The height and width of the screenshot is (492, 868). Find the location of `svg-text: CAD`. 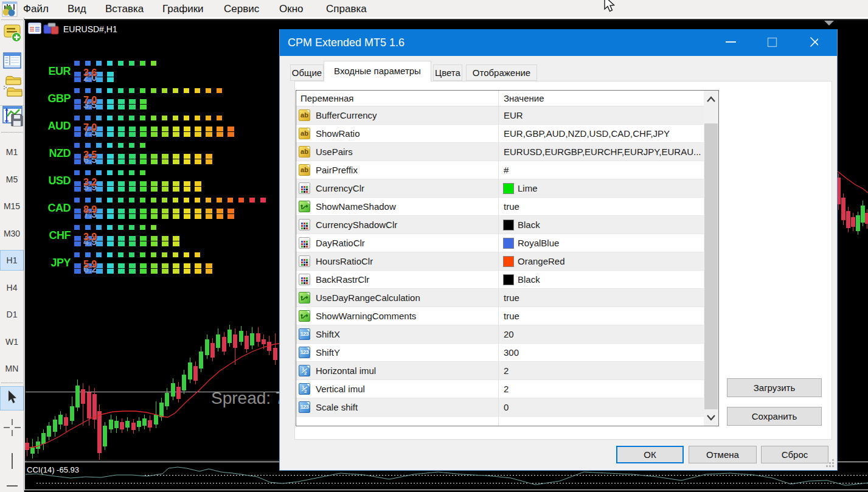

svg-text: CAD is located at coordinates (60, 208).